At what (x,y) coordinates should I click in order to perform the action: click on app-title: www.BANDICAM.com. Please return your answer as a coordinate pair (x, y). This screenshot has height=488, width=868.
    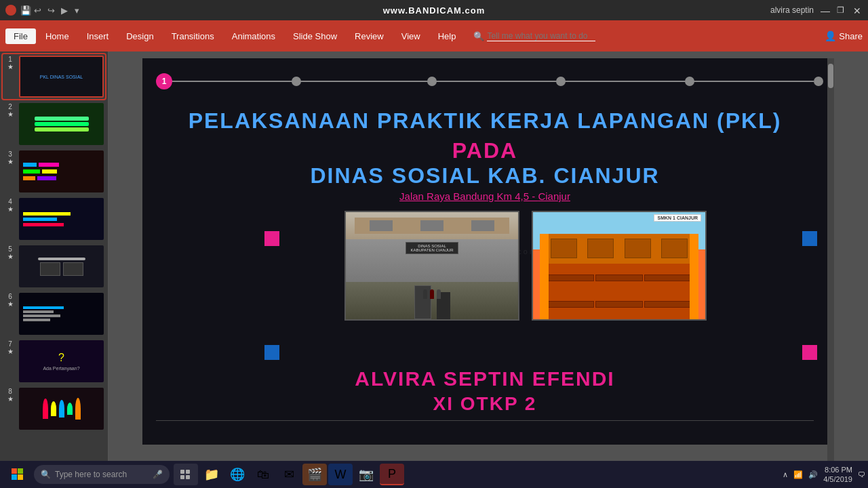
    Looking at the image, I should click on (434, 11).